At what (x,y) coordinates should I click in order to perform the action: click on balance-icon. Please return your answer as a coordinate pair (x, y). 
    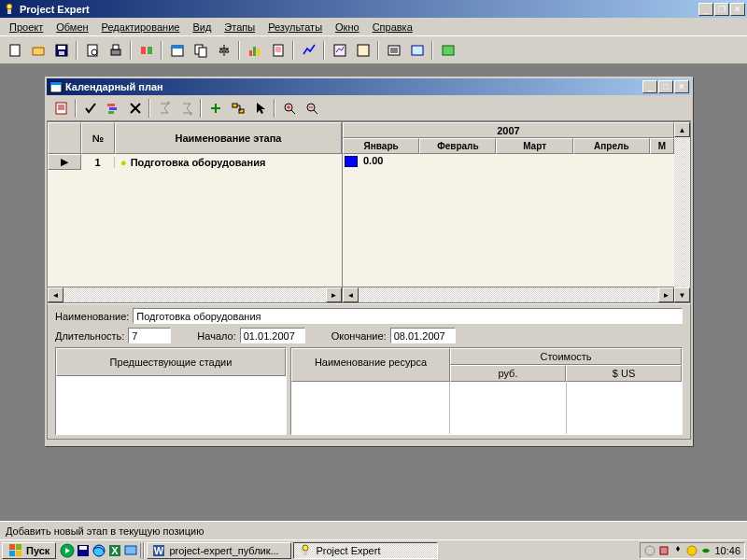
    Looking at the image, I should click on (224, 50).